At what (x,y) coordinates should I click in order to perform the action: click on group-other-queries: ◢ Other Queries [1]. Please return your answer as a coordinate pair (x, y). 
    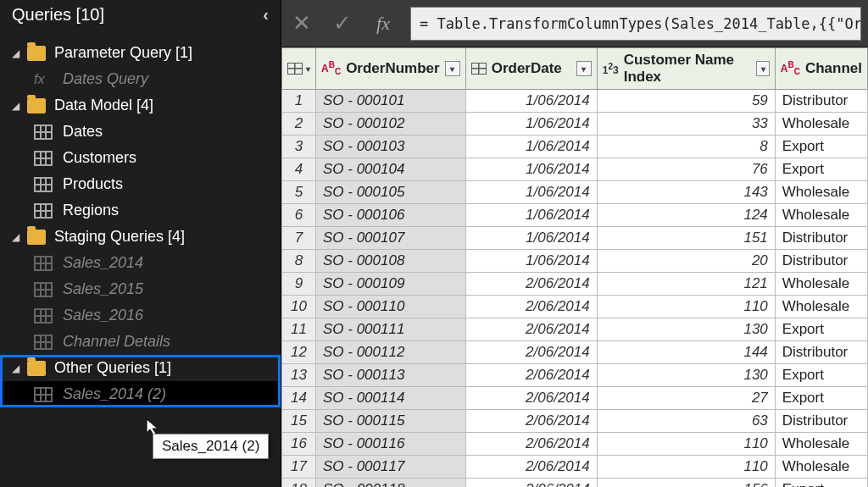
    Looking at the image, I should click on (141, 368).